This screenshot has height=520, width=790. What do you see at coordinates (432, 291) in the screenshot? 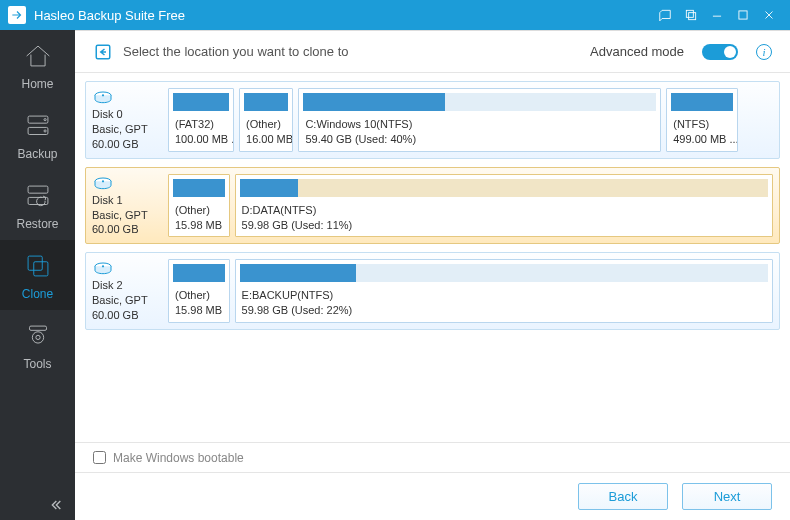
I see `disk-row: Disk 2Basic, GPT60.00 GB(Other)15.98 MBE…` at bounding box center [432, 291].